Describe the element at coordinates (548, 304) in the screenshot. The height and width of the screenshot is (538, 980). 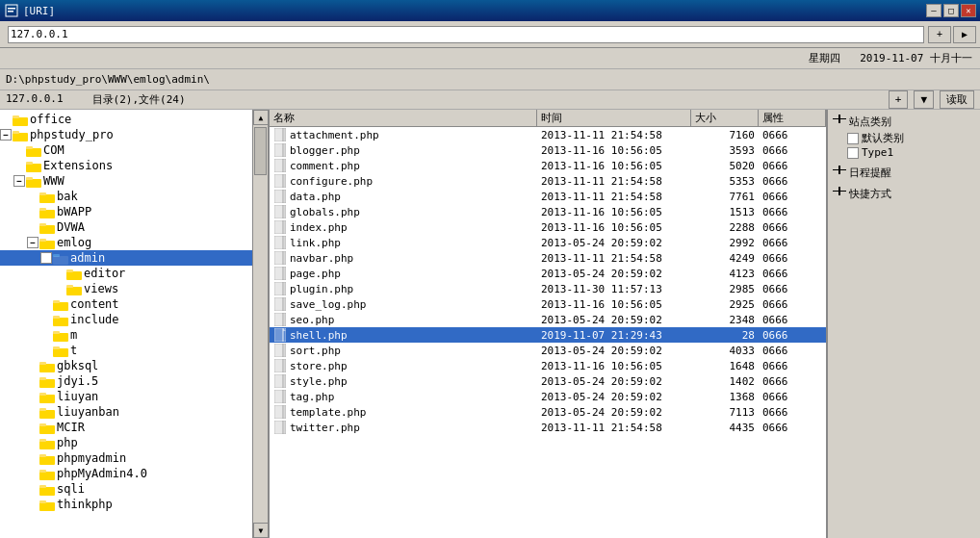
I see `table-row: save_log.php2013-11-16 10:56:0529250666` at that location.